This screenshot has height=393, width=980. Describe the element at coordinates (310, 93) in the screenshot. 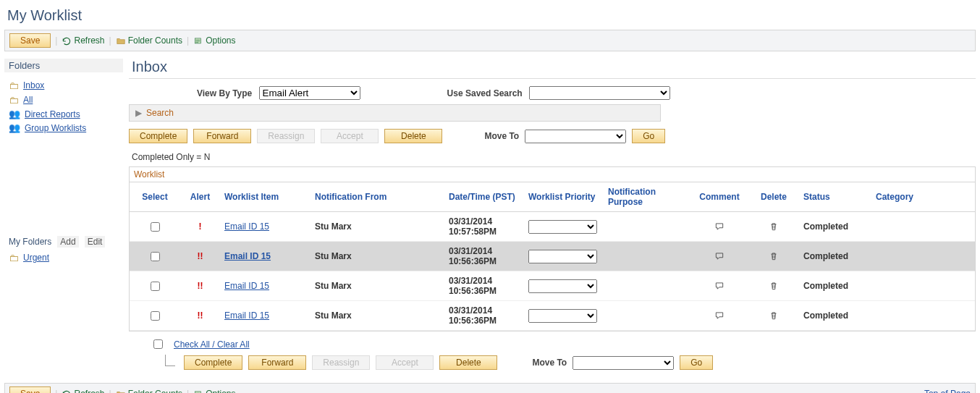

I see `view-by-type-select: Email Alert` at that location.